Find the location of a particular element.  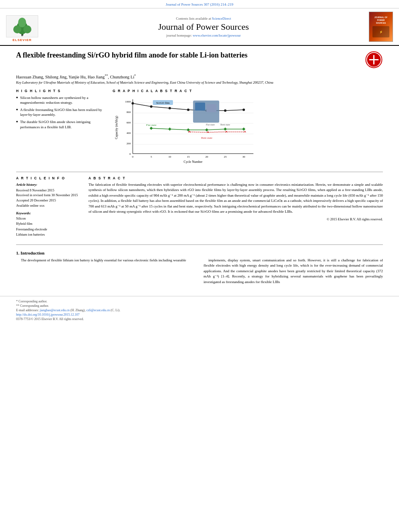

svg-text: CrossMark is located at coordinates (374, 66).